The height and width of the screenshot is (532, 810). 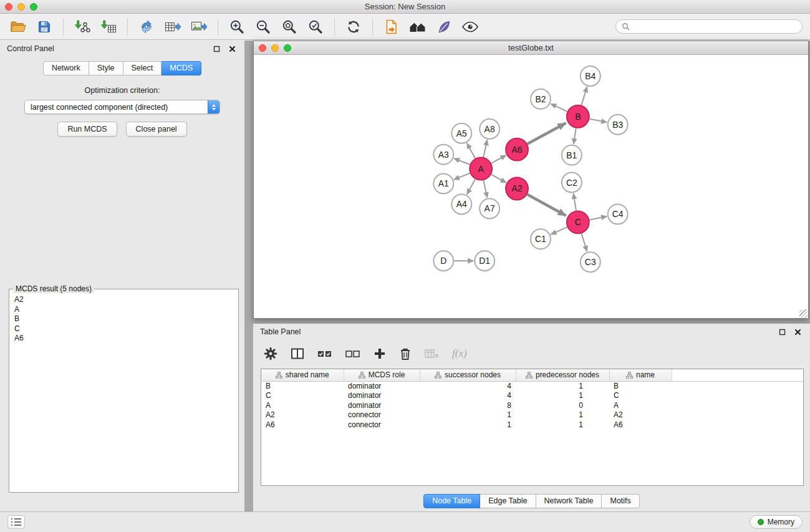 What do you see at coordinates (34, 7) in the screenshot?
I see `zoom-window-button` at bounding box center [34, 7].